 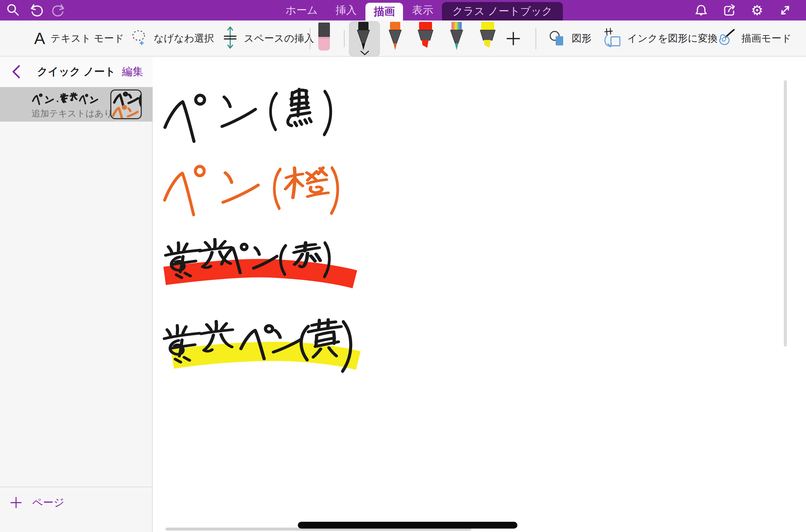 What do you see at coordinates (133, 72) in the screenshot?
I see `edit-button: 編集` at bounding box center [133, 72].